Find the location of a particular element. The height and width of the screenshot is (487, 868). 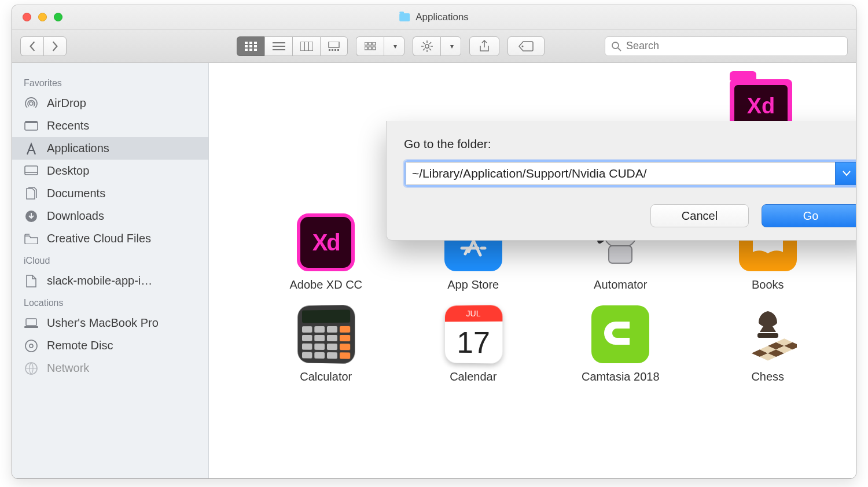

airdrop-icon is located at coordinates (31, 104).